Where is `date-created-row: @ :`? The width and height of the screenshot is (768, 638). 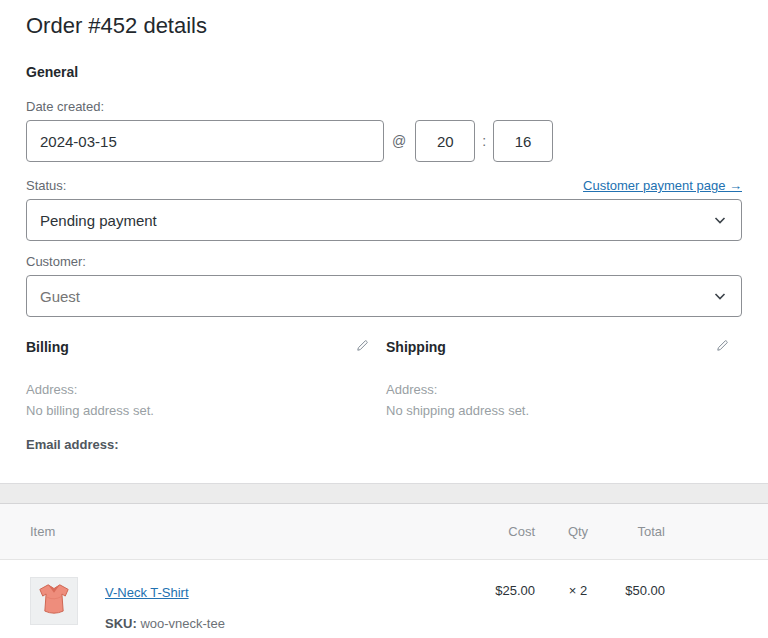 date-created-row: @ : is located at coordinates (384, 141).